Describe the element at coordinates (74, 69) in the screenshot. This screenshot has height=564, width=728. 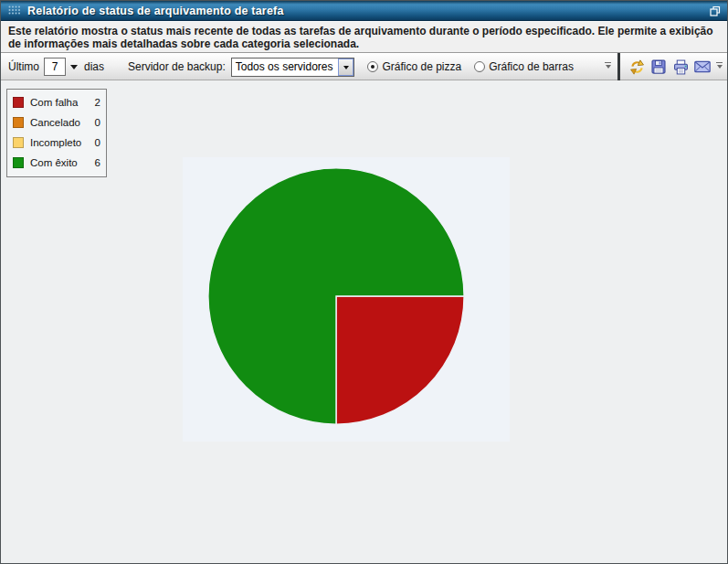
I see `period-dropdown-arrow-icon` at that location.